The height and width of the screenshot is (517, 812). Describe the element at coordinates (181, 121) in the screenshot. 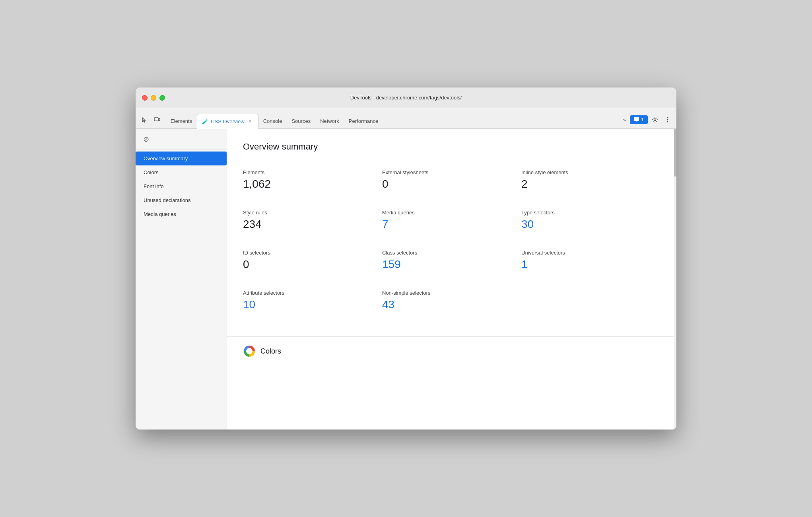

I see `tab-elements: Elements` at that location.